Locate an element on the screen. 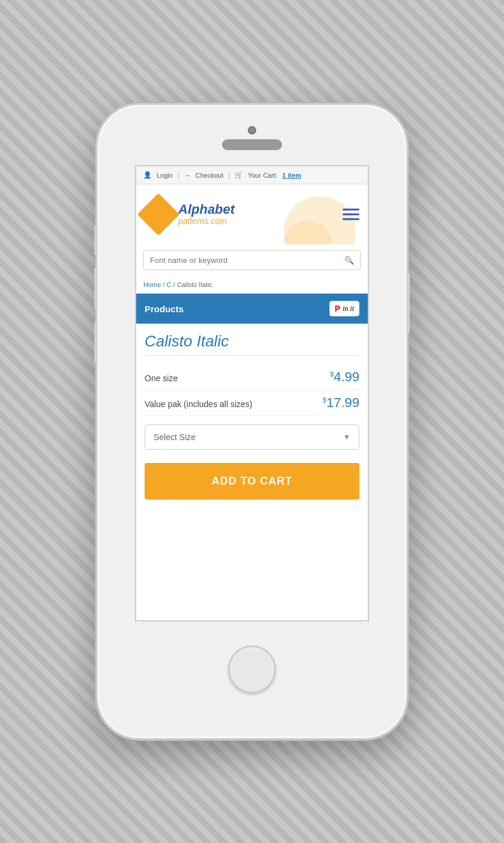 The height and width of the screenshot is (843, 504). logo-patterns: patterns.com is located at coordinates (206, 221).